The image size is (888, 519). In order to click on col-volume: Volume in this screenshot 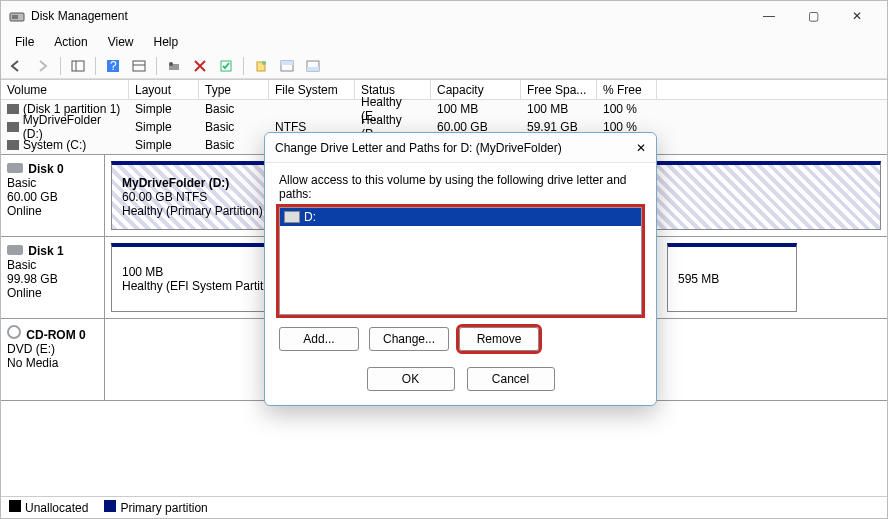, I will do `click(65, 90)`.